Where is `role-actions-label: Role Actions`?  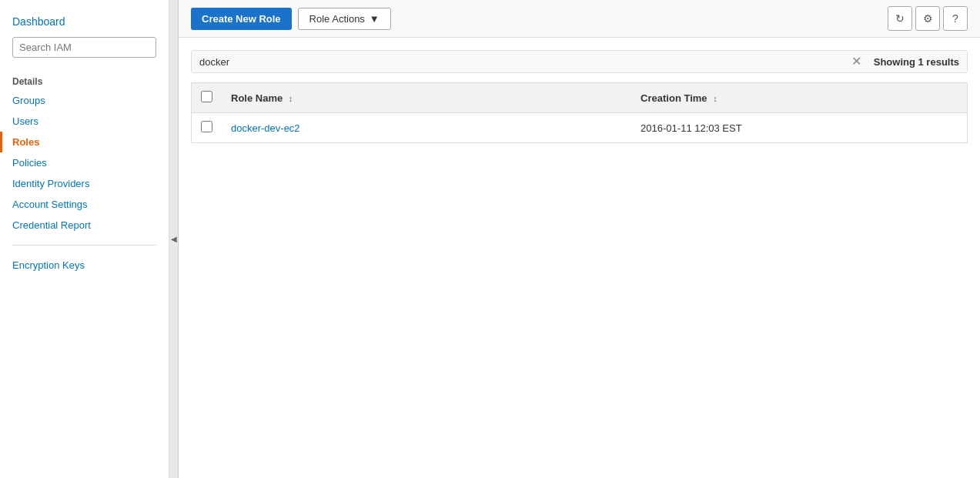 role-actions-label: Role Actions is located at coordinates (337, 18).